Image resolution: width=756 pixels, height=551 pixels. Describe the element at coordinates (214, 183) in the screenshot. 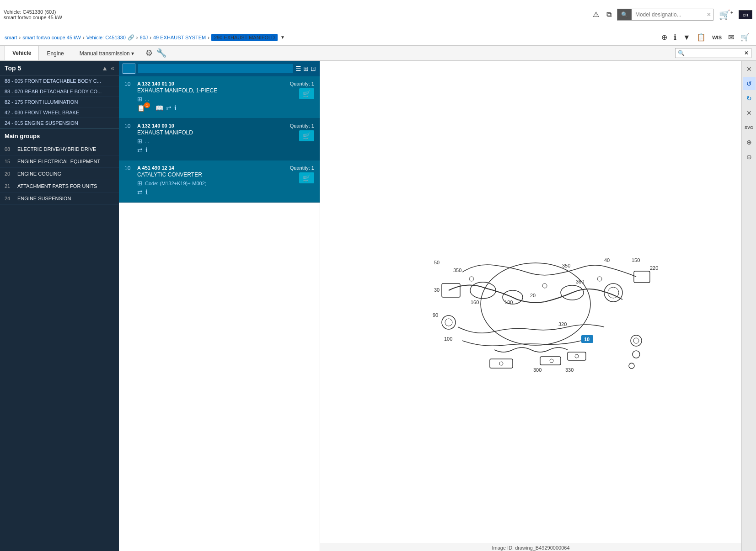

I see `part-icons-3: ⊞ Code: (M132+K19)+-M002;` at that location.